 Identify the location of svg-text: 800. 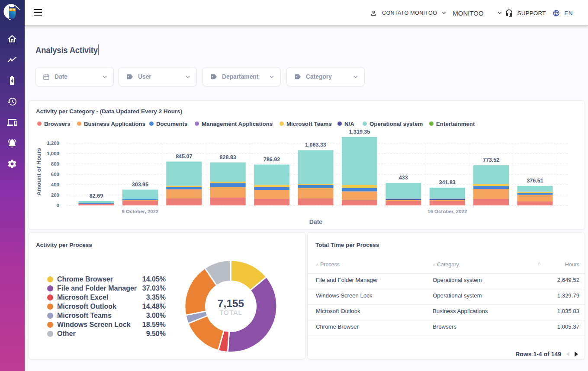
(55, 164).